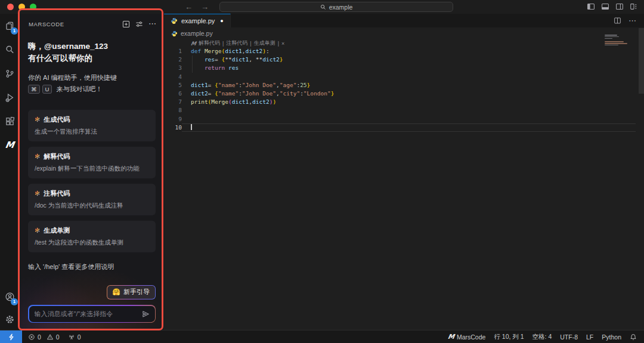 This screenshot has height=343, width=644. What do you see at coordinates (92, 162) in the screenshot?
I see `suggestion-card-1: ✻解释代码/explain 解释一下当前选中函数的功能` at bounding box center [92, 162].